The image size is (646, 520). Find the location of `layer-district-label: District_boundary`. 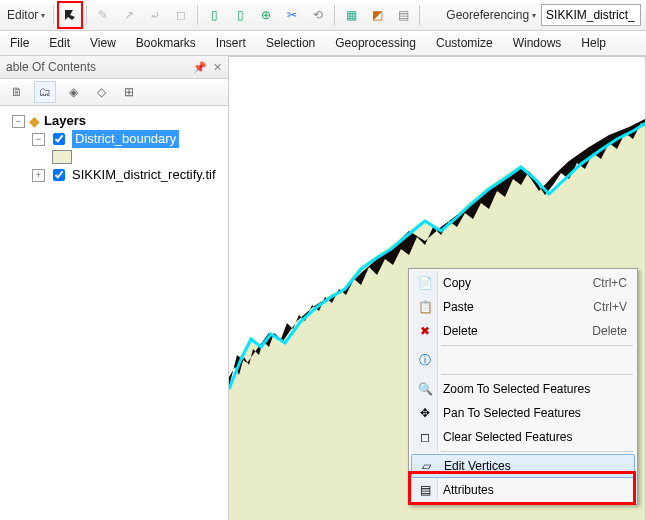

layer-district-label: District_boundary is located at coordinates (126, 139).